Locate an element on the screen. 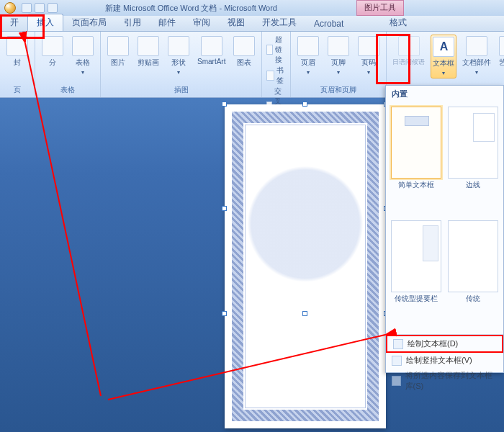 Image resolution: width=504 pixels, height=432 pixels. page-break-button: 分 is located at coordinates (53, 52).